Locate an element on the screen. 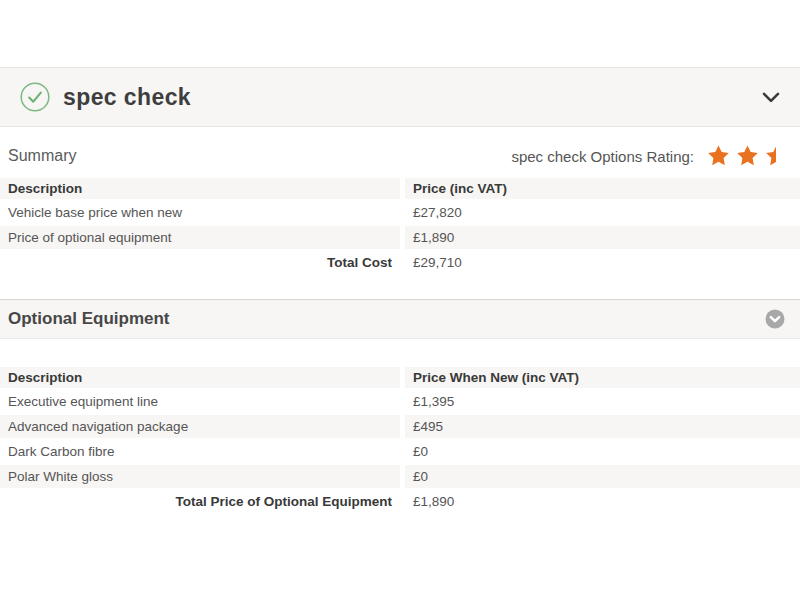 The height and width of the screenshot is (600, 800). section-title: Optional Equipment is located at coordinates (89, 319).